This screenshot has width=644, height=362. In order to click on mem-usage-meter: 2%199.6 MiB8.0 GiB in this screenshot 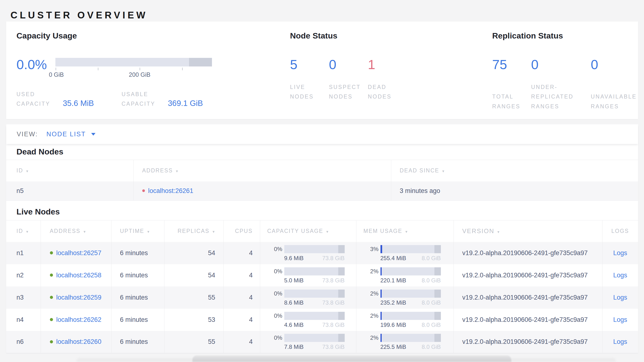, I will do `click(405, 320)`.